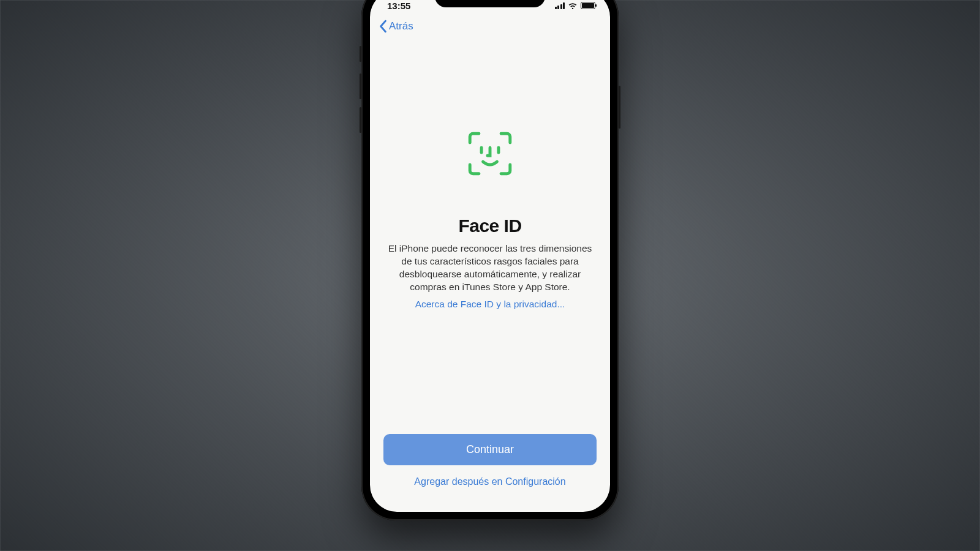 This screenshot has height=551, width=980. Describe the element at coordinates (399, 6) in the screenshot. I see `status-time: 13:55` at that location.